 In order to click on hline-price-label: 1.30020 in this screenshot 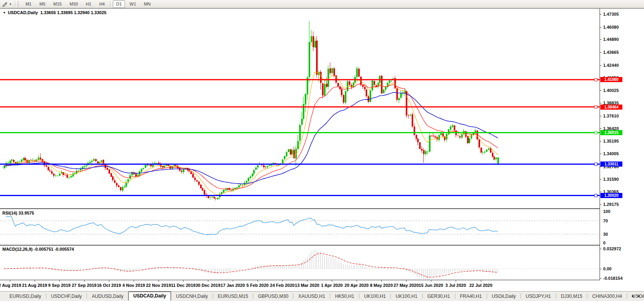, I will do `click(611, 196)`.